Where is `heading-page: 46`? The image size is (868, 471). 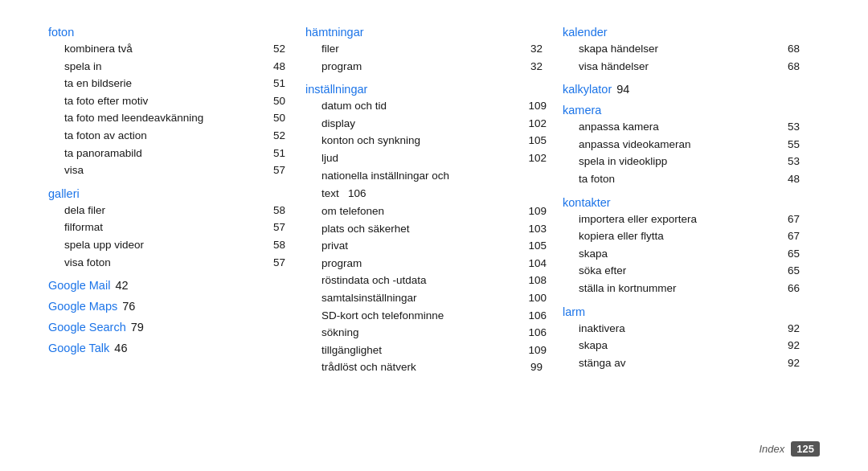 heading-page: 46 is located at coordinates (121, 348).